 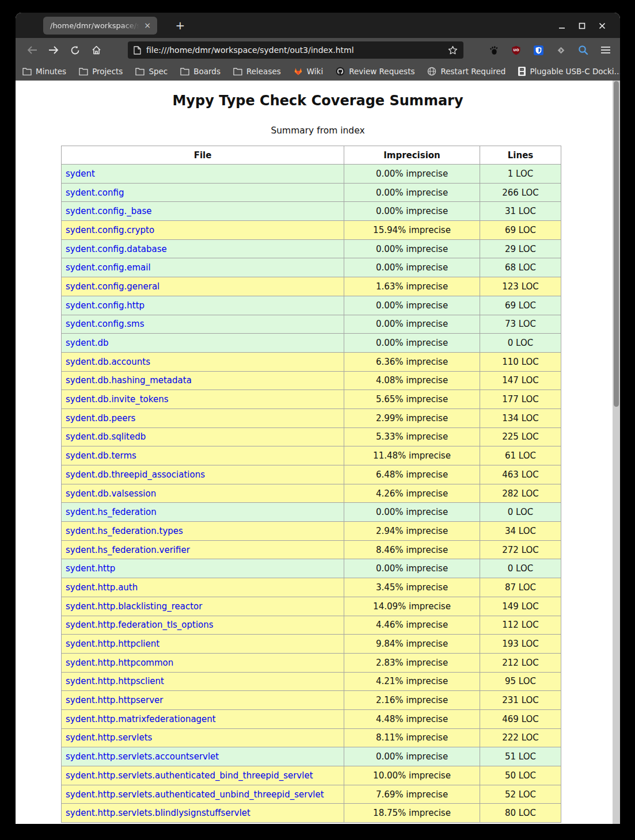 What do you see at coordinates (189, 776) in the screenshot?
I see `file-link: sydent.http.servlets.authenticated_bind_…` at bounding box center [189, 776].